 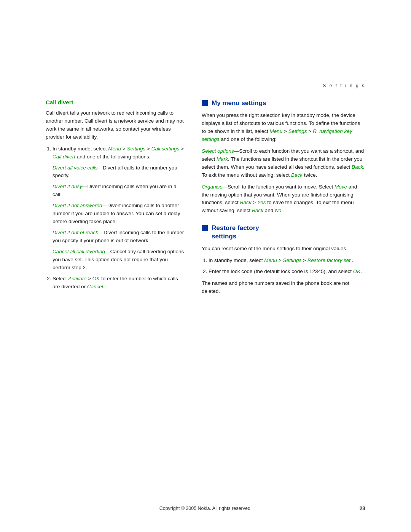 What do you see at coordinates (119, 209) in the screenshot?
I see `call-divert-step1: In standby mode, select Menu > Settings …` at bounding box center [119, 209].